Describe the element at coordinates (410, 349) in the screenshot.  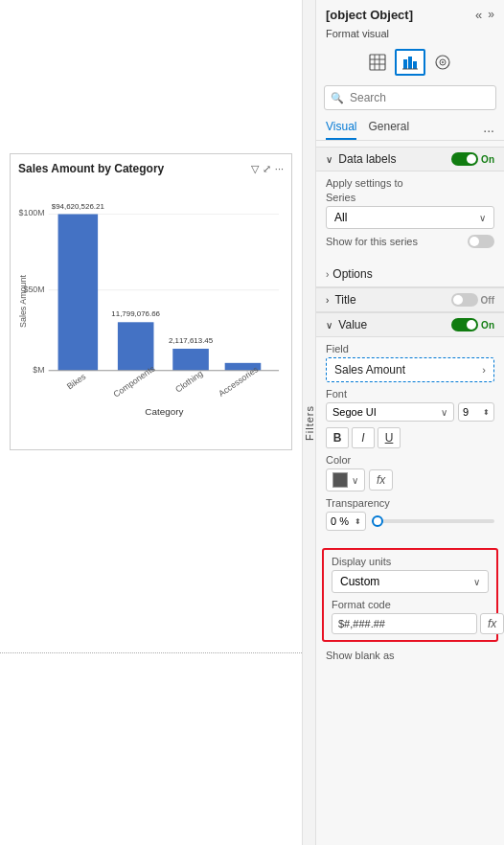
I see `field-label: Field` at that location.